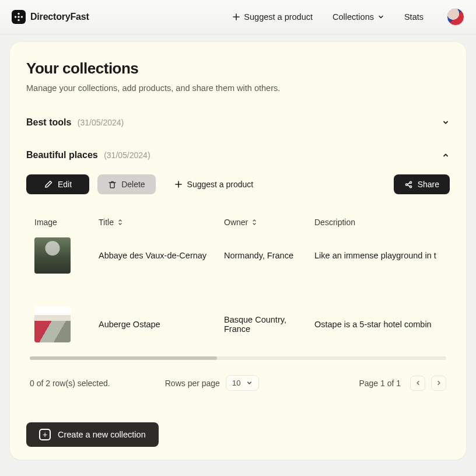 This screenshot has width=476, height=476. I want to click on edit-button: Edit, so click(58, 184).